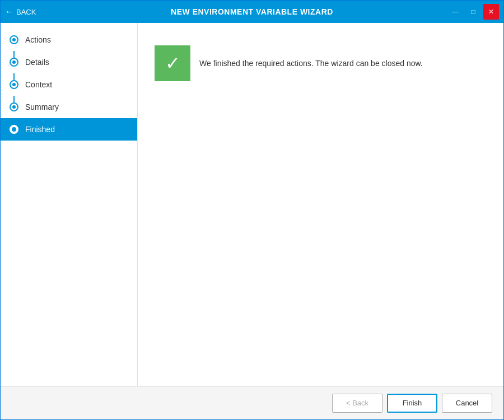 Image resolution: width=504 pixels, height=420 pixels. Describe the element at coordinates (473, 12) in the screenshot. I see `maximize-button: □` at that location.